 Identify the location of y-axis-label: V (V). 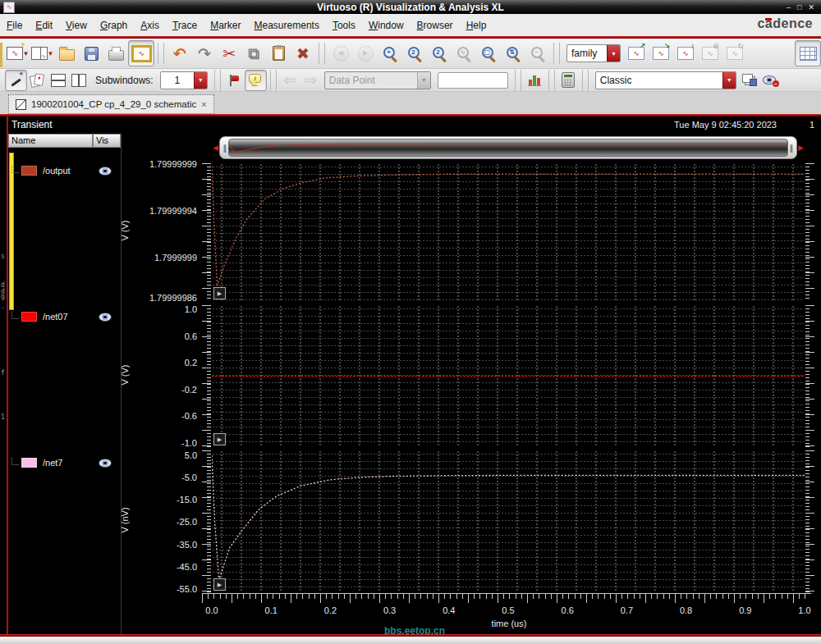
(125, 231).